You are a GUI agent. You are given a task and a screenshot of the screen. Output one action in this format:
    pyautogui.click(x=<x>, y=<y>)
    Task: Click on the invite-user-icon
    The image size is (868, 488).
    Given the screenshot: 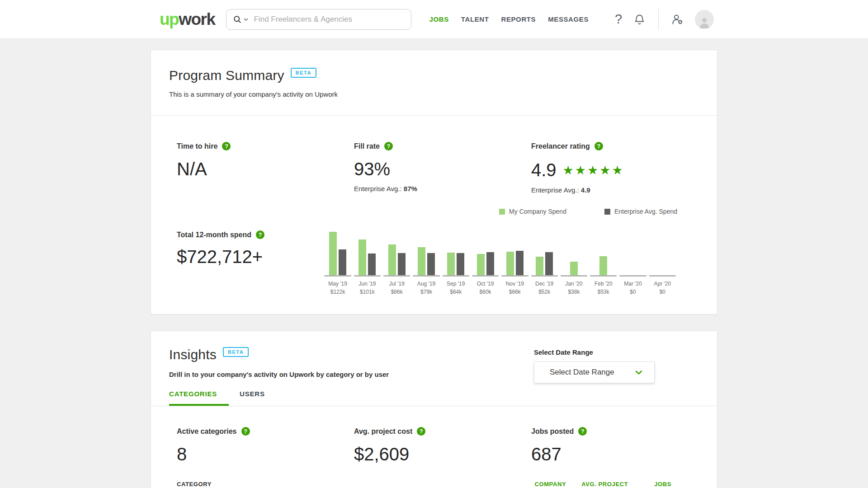 What is the action you would take?
    pyautogui.click(x=677, y=19)
    